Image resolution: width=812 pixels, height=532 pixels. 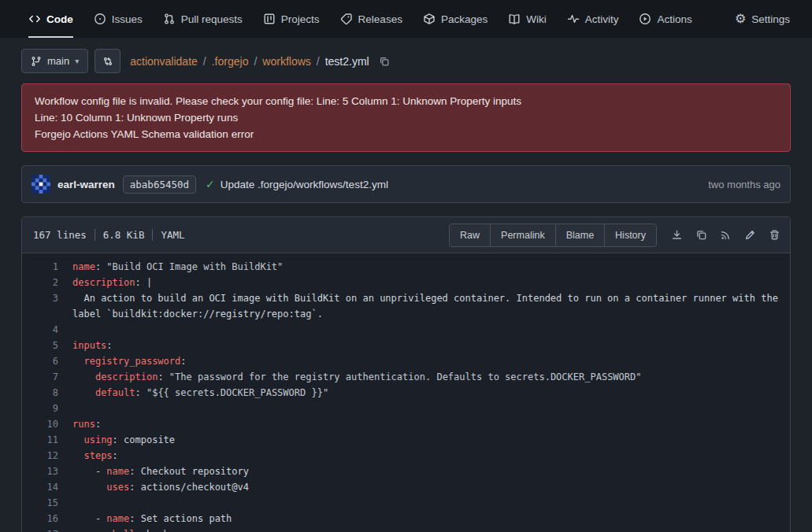 What do you see at coordinates (172, 235) in the screenshot?
I see `file-language: YAML` at bounding box center [172, 235].